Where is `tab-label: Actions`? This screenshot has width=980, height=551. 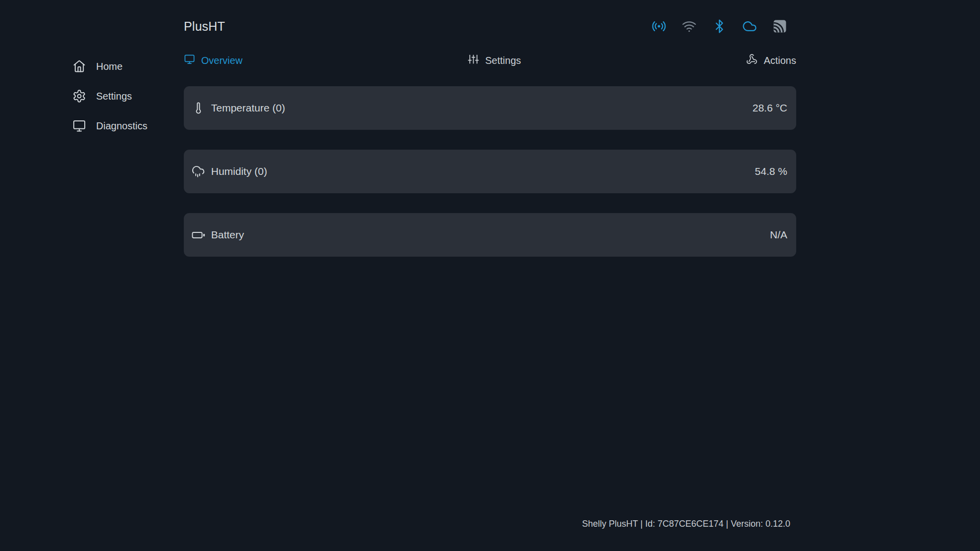 tab-label: Actions is located at coordinates (780, 60).